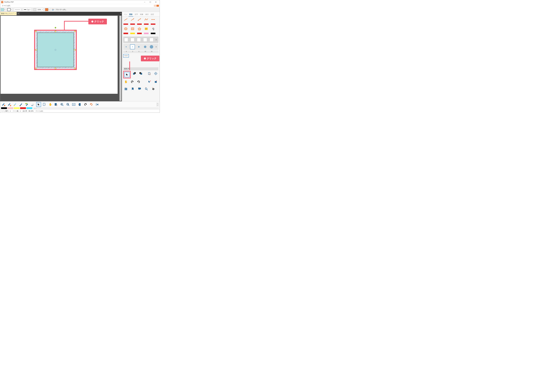  I want to click on resize-handle-e, so click(75, 50).